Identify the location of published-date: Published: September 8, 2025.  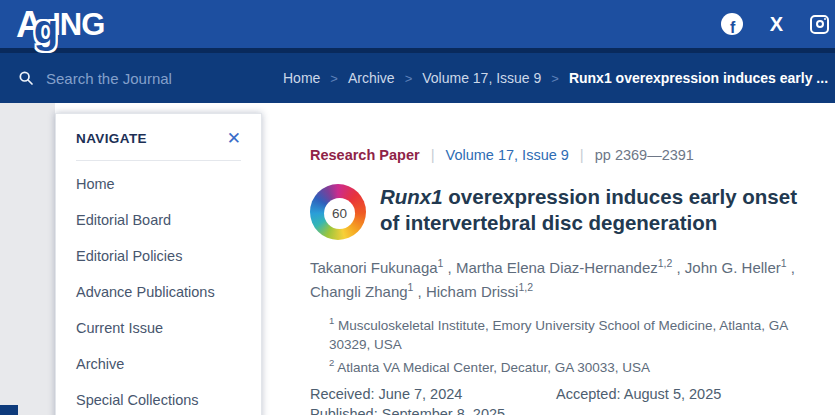
(433, 410).